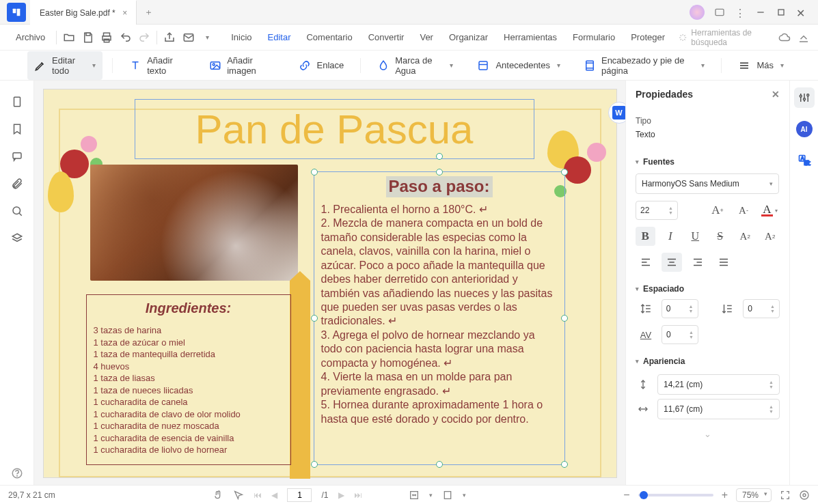  I want to click on collapse-up-icon, so click(804, 38).